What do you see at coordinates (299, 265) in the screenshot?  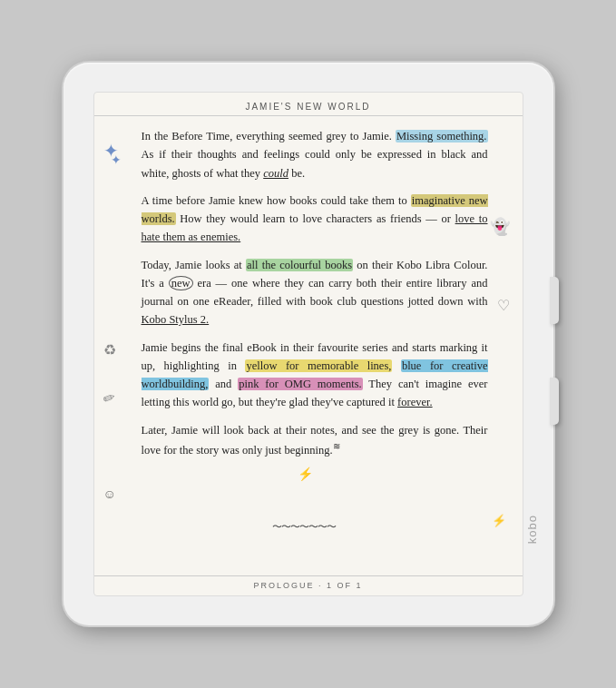 I see `highlight-colourful-books: all the colourful books` at bounding box center [299, 265].